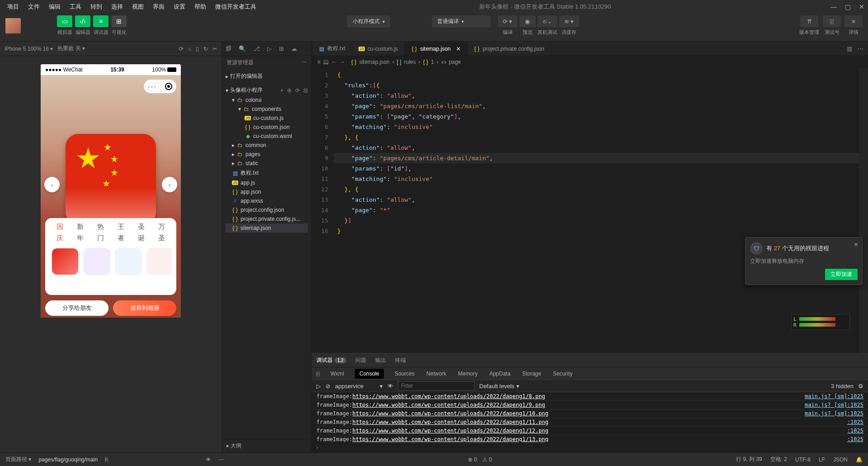 This screenshot has width=868, height=466. Describe the element at coordinates (267, 163) in the screenshot. I see `folder-item: ▸ 🗀static` at that location.